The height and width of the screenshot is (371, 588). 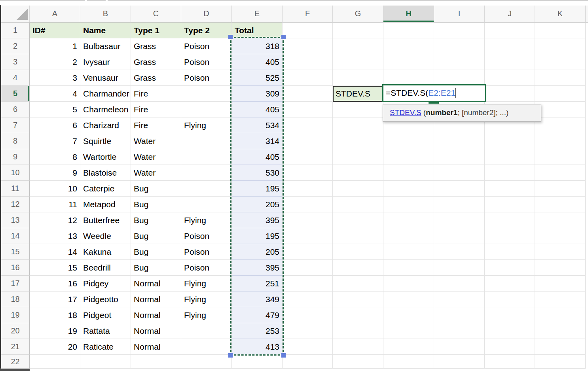 I want to click on column-header-f: F, so click(x=308, y=14).